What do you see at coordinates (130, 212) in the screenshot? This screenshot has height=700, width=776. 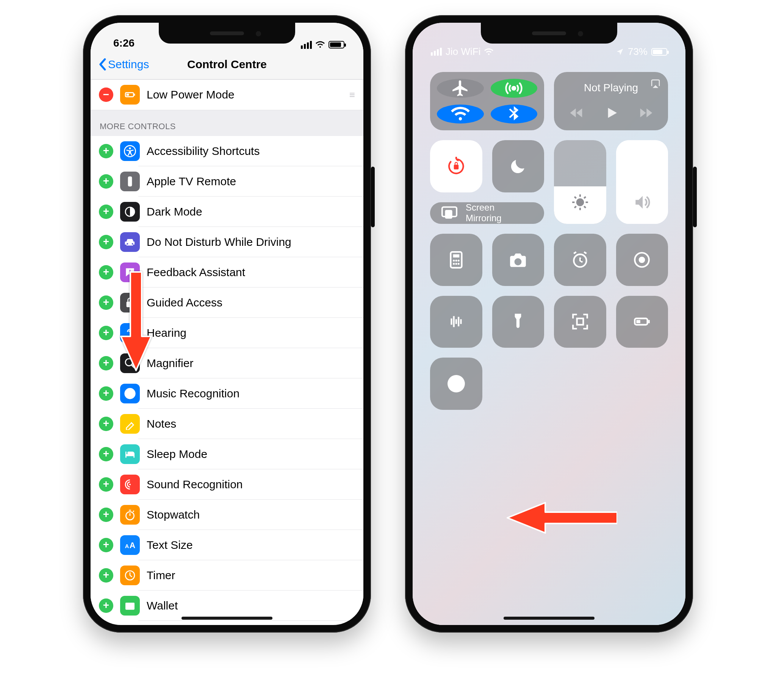 I see `dark-mode-icon` at bounding box center [130, 212].